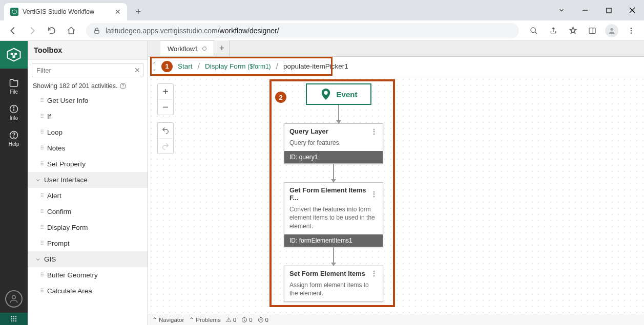 This screenshot has height=325, width=644. Describe the element at coordinates (14, 86) in the screenshot. I see `rail-file: File` at that location.